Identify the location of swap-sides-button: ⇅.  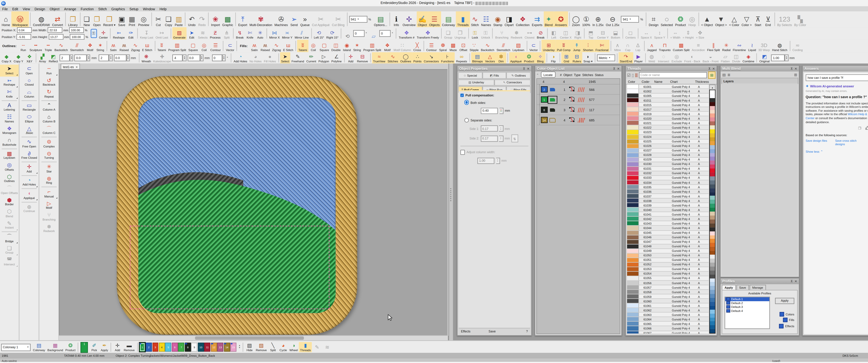
(515, 139).